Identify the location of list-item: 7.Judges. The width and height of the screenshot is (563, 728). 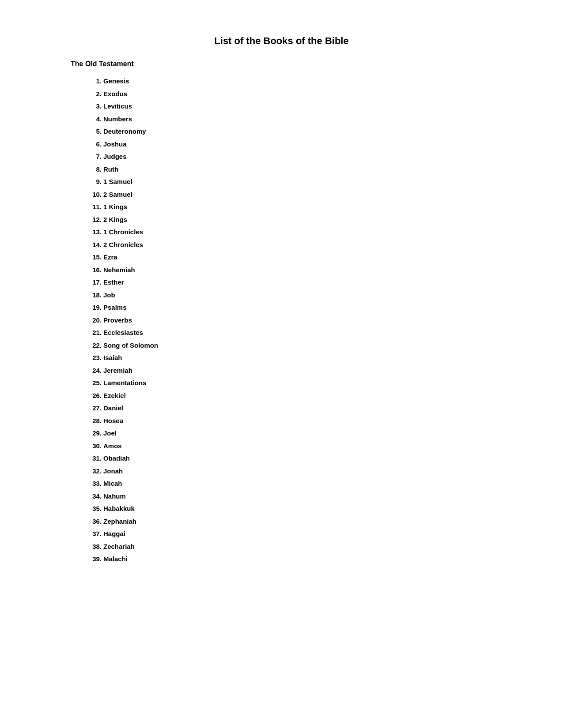
(304, 157).